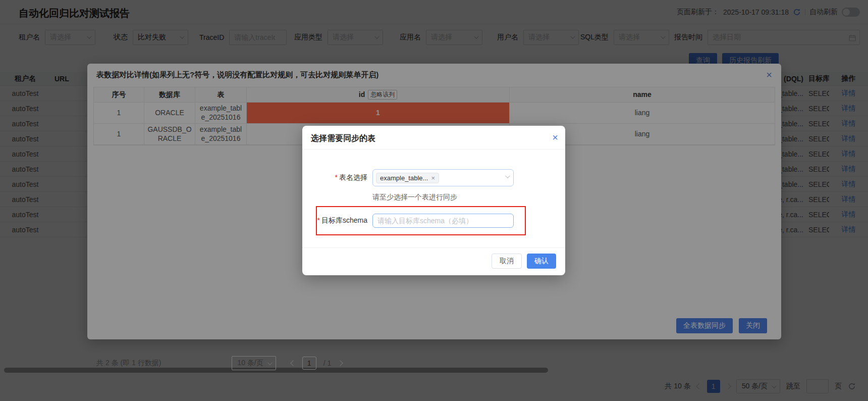  I want to click on schema-input, so click(443, 221).